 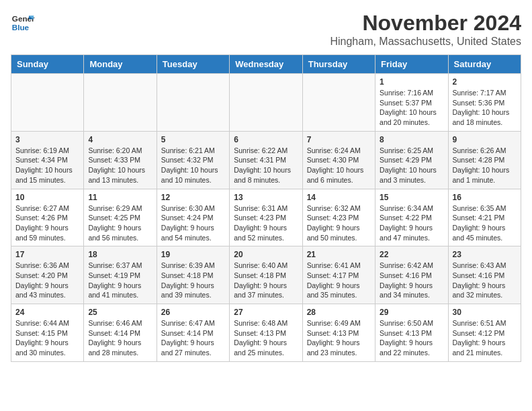 I want to click on day-info: Sunrise: 6:42 AM Sunset: 4:16 PM Dayligh…, so click(x=411, y=281).